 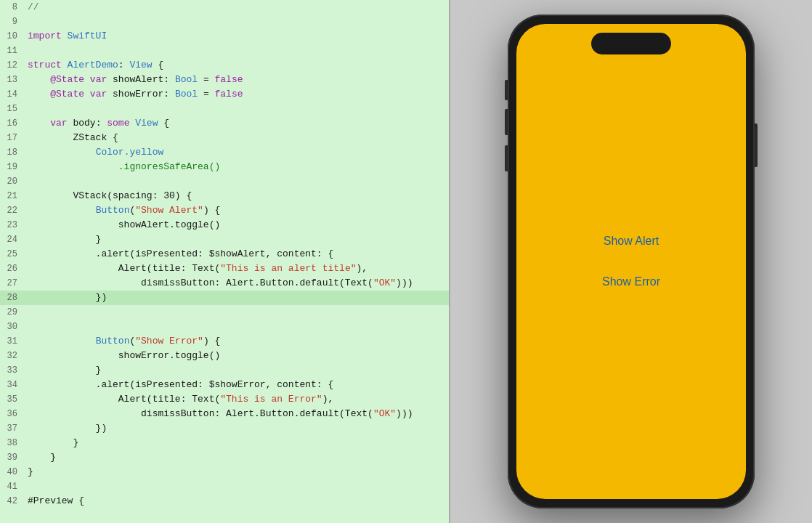 I want to click on line-number: 11, so click(x=12, y=51).